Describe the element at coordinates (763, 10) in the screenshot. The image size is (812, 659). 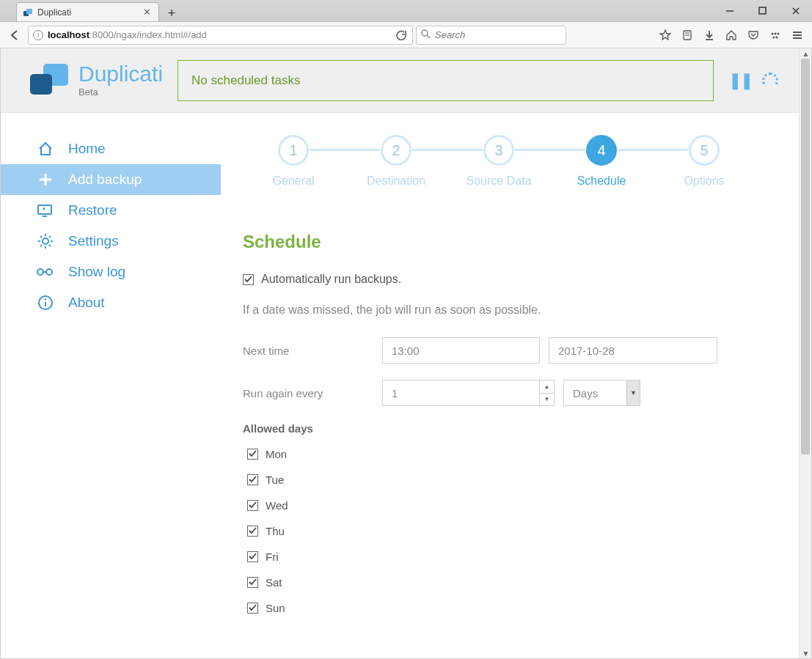
I see `window-maximize-button` at that location.